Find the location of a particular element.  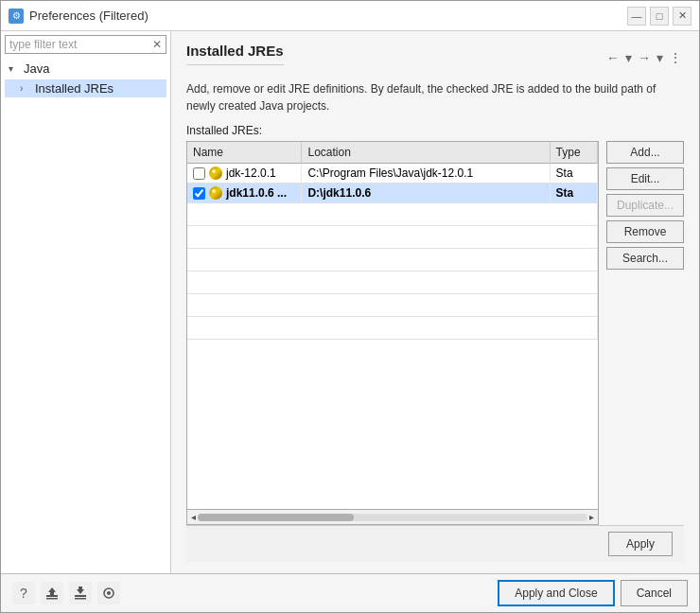

window-title: Preferences (Filtered) is located at coordinates (89, 15).